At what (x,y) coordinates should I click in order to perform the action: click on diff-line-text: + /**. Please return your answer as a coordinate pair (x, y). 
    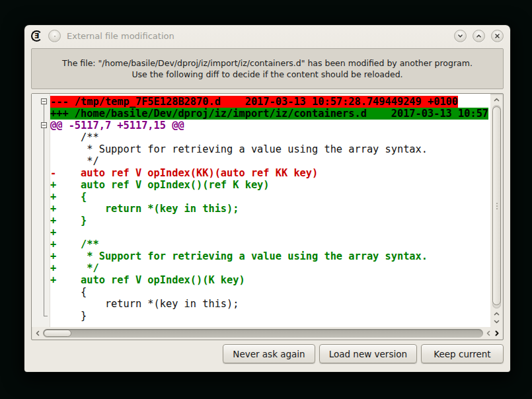
    Looking at the image, I should click on (75, 244).